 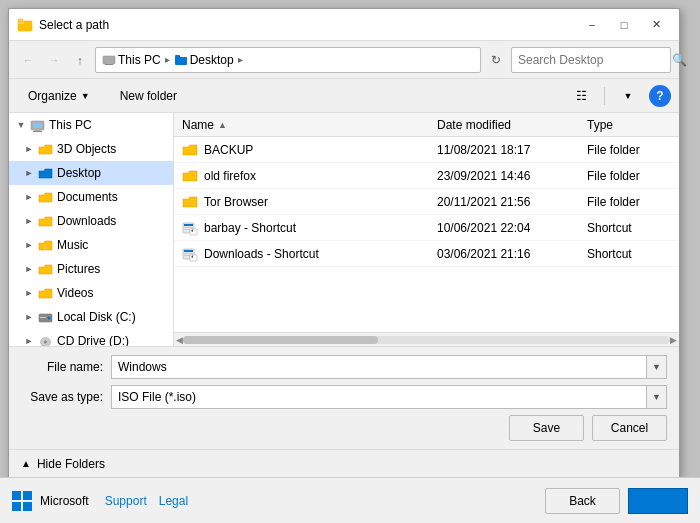 I want to click on path-desktop-label: Desktop, so click(x=212, y=60).